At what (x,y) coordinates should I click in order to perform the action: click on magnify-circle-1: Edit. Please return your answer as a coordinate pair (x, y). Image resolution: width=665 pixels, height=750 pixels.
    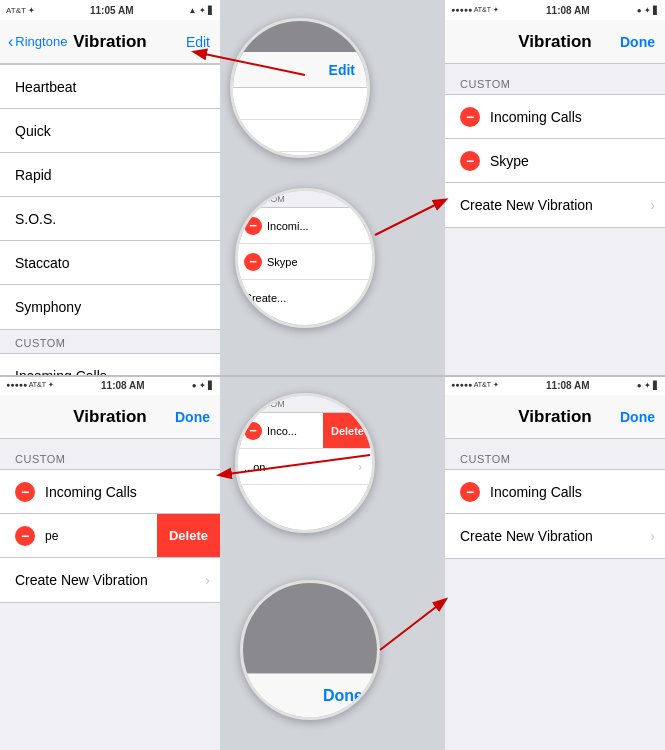
    Looking at the image, I should click on (300, 88).